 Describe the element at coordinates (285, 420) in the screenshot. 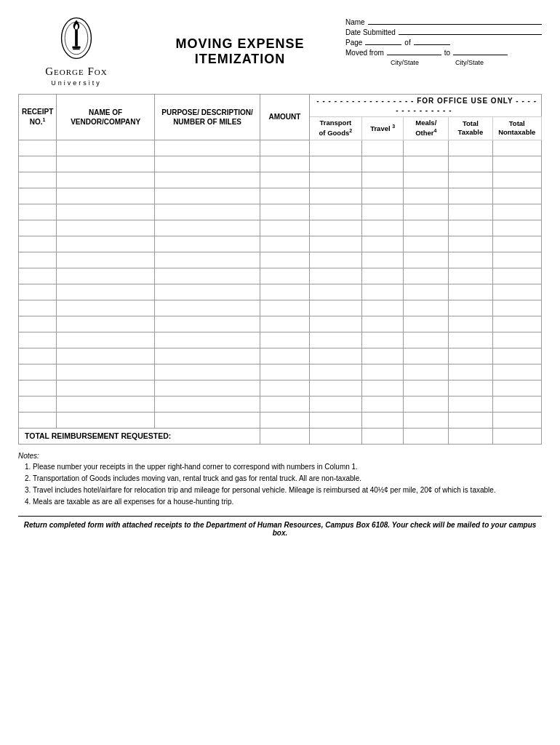

I see `cell-row18-col4` at that location.